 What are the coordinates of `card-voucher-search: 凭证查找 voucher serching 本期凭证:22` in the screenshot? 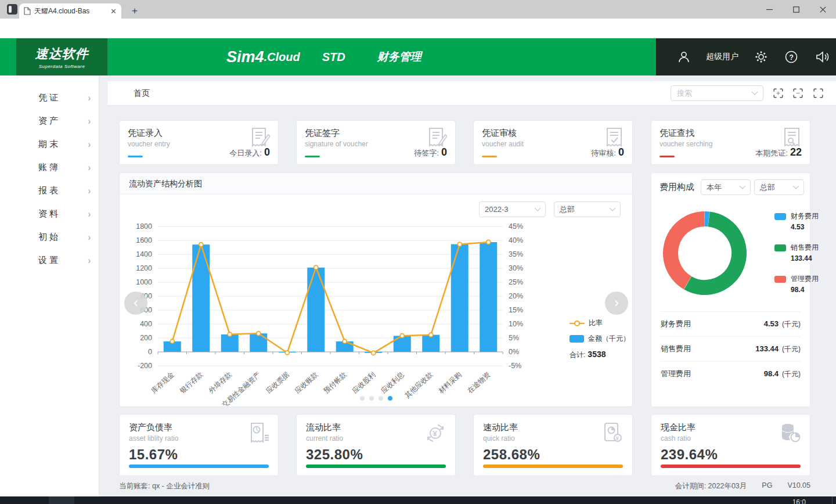 It's located at (730, 143).